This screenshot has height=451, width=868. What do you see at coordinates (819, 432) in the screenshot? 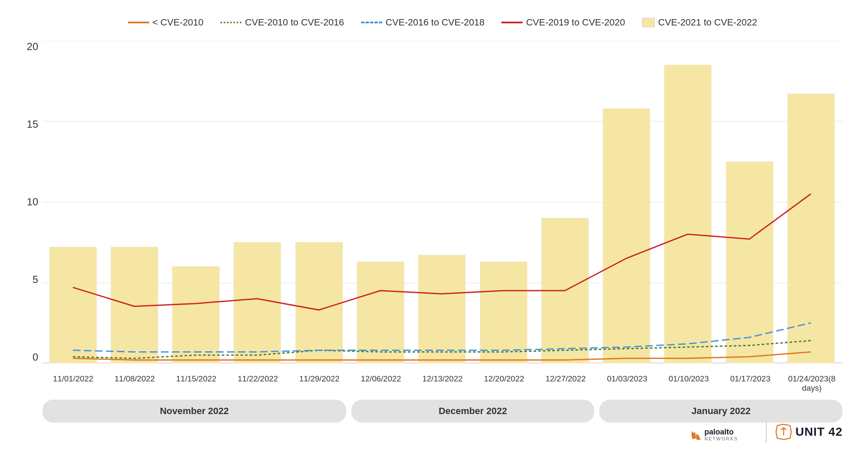
I see `unit42-text: UNIT 42` at bounding box center [819, 432].